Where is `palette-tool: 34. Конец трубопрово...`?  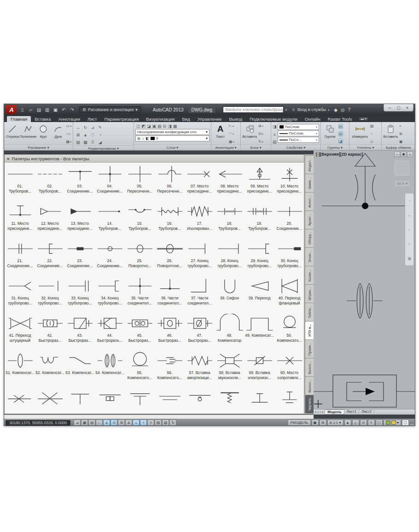 palette-tool: 34. Конец трубопрово... is located at coordinates (110, 295).